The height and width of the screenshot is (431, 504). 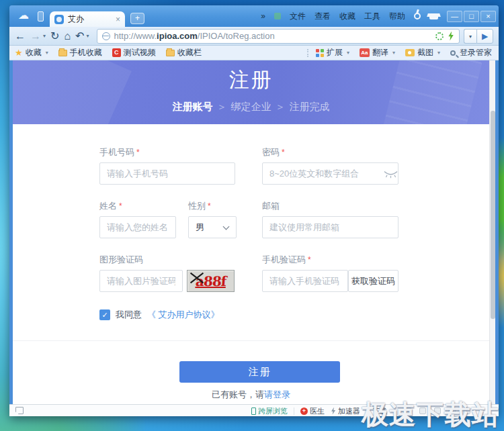 What do you see at coordinates (333, 52) in the screenshot?
I see `extensions-button: 扩展 ▾` at bounding box center [333, 52].